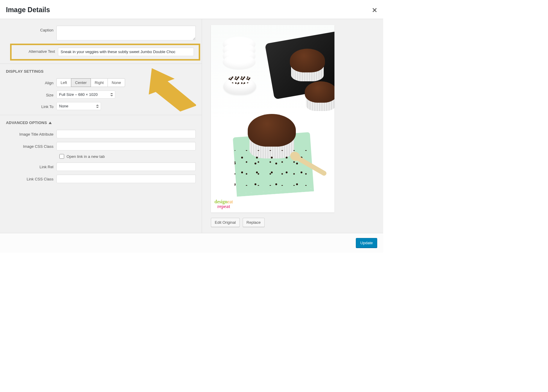  What do you see at coordinates (273, 119) in the screenshot?
I see `image-preview: designeat repeat` at bounding box center [273, 119].